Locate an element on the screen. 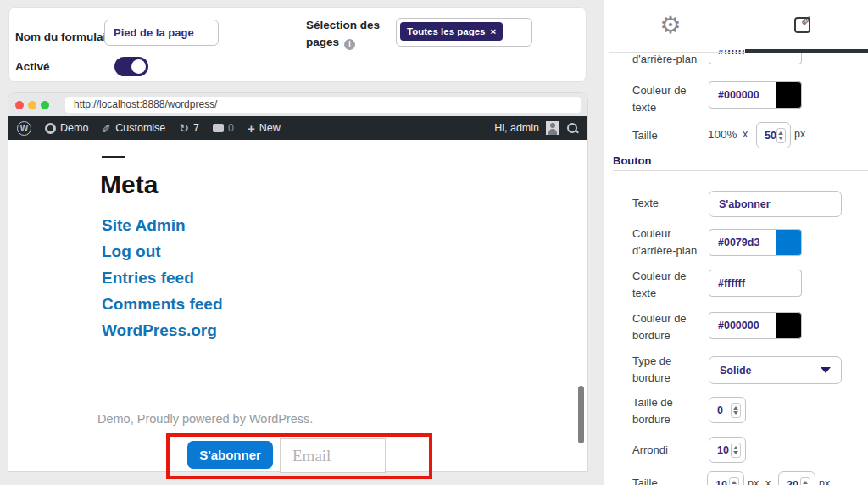 Image resolution: width=868 pixels, height=485 pixels. plus-icon: + is located at coordinates (251, 129).